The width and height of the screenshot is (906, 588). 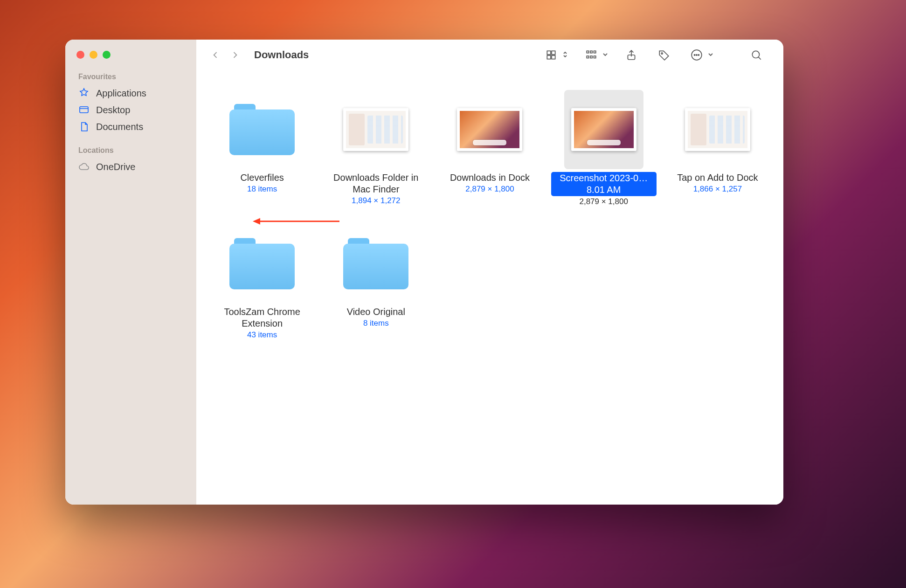 I want to click on close-window-button, so click(x=80, y=55).